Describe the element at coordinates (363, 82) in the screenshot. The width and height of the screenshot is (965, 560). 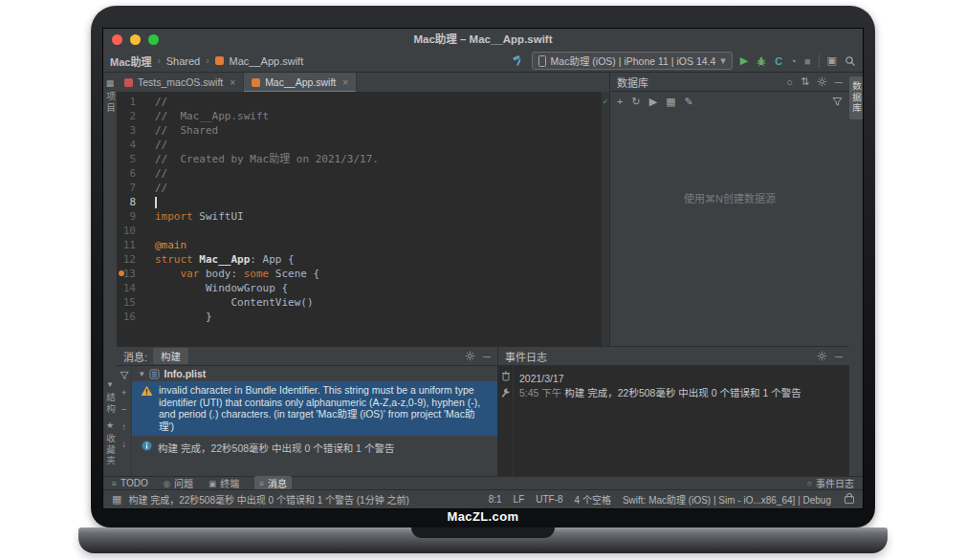
I see `editor-tab-bar: Tests_macOS.swift×Mac__App.swift×` at that location.